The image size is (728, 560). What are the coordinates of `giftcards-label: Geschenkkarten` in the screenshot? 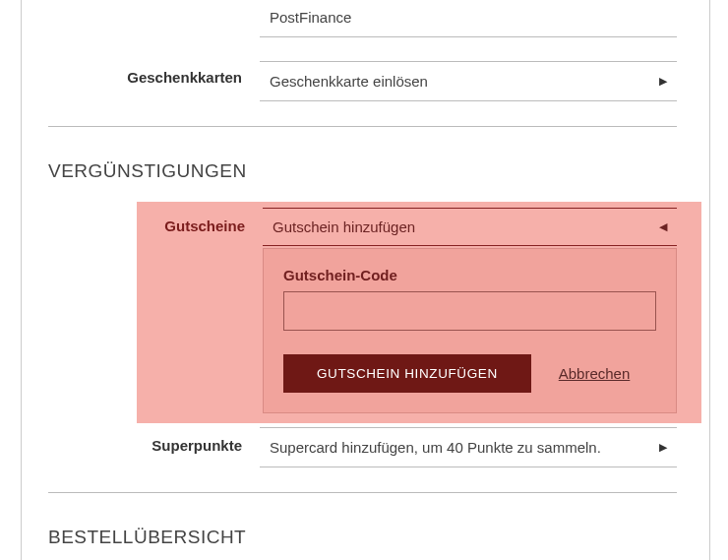 It's located at (153, 73).